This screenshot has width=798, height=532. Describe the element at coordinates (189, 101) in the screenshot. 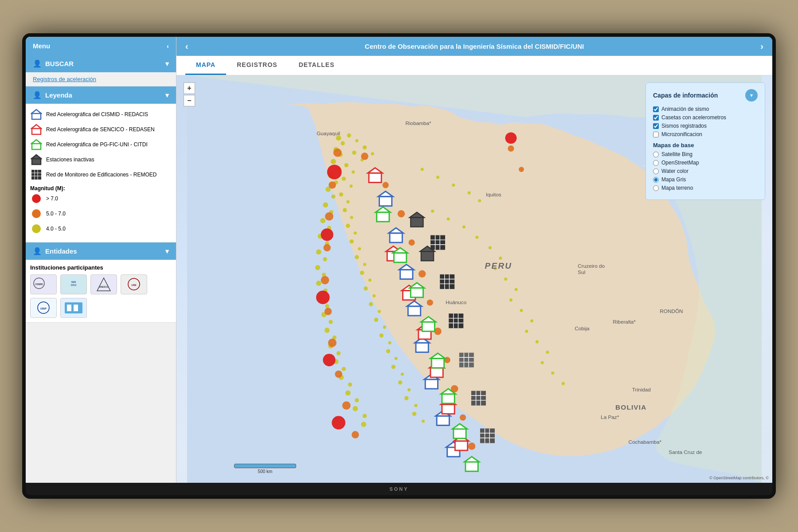

I see `zoom-out-button: −` at that location.